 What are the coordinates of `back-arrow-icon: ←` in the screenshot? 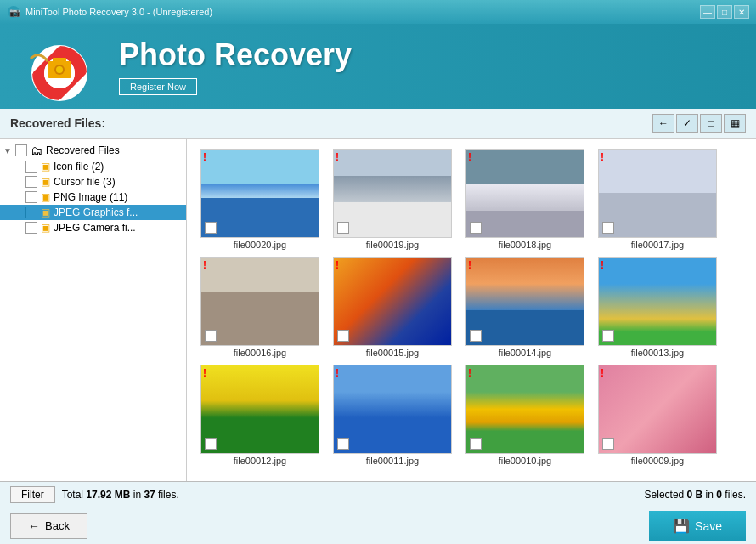 It's located at (34, 526).